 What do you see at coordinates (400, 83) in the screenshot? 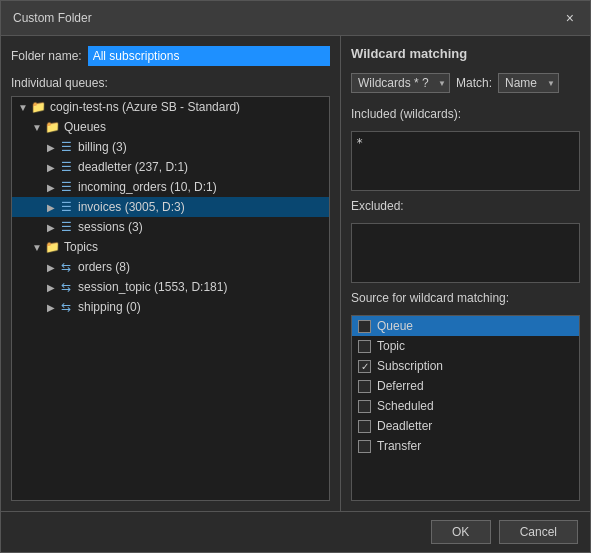
I see `wildcard-select: Wildcards * ?` at bounding box center [400, 83].